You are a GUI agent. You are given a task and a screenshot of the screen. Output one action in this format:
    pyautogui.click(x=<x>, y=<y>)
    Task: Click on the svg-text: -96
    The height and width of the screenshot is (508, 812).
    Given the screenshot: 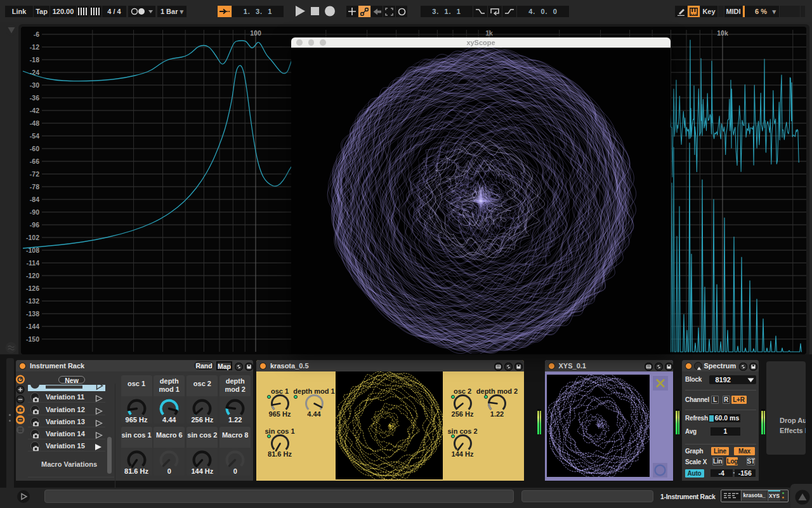 What is the action you would take?
    pyautogui.click(x=34, y=225)
    